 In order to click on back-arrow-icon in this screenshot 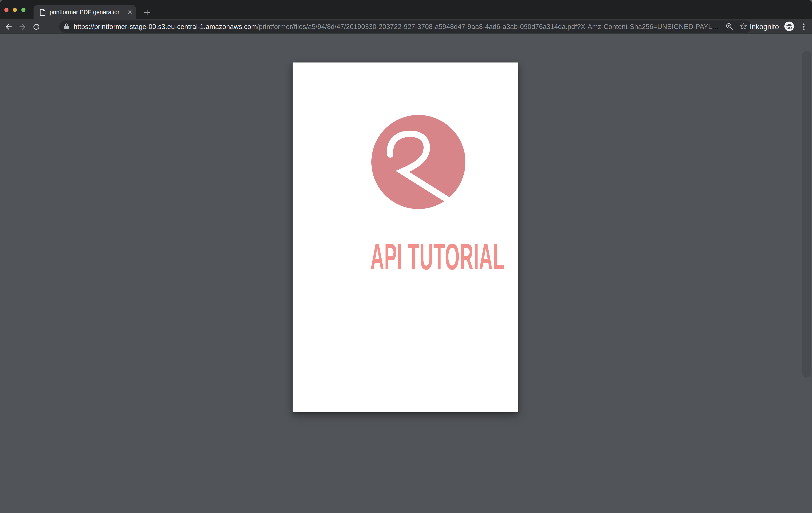, I will do `click(9, 27)`.